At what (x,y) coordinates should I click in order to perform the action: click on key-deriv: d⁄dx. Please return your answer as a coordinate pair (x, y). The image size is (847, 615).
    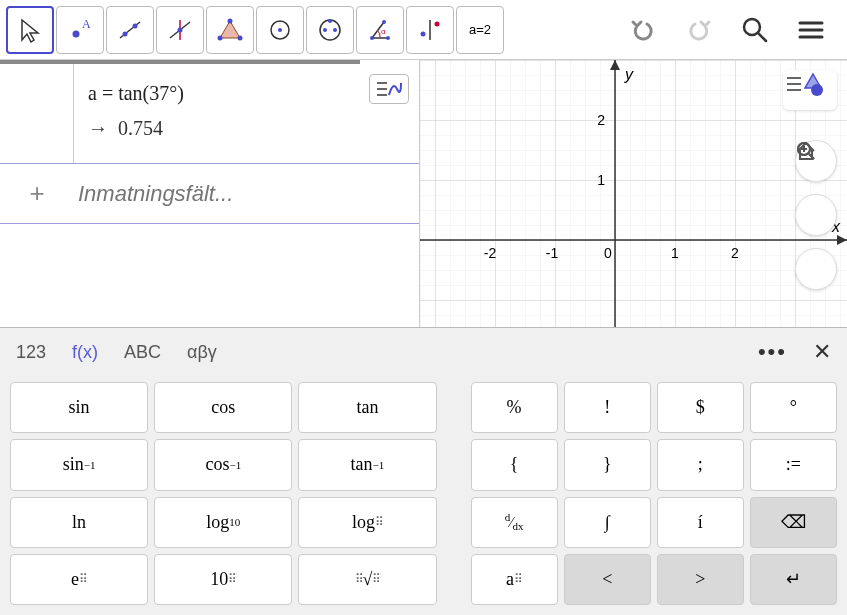
    Looking at the image, I should click on (514, 522).